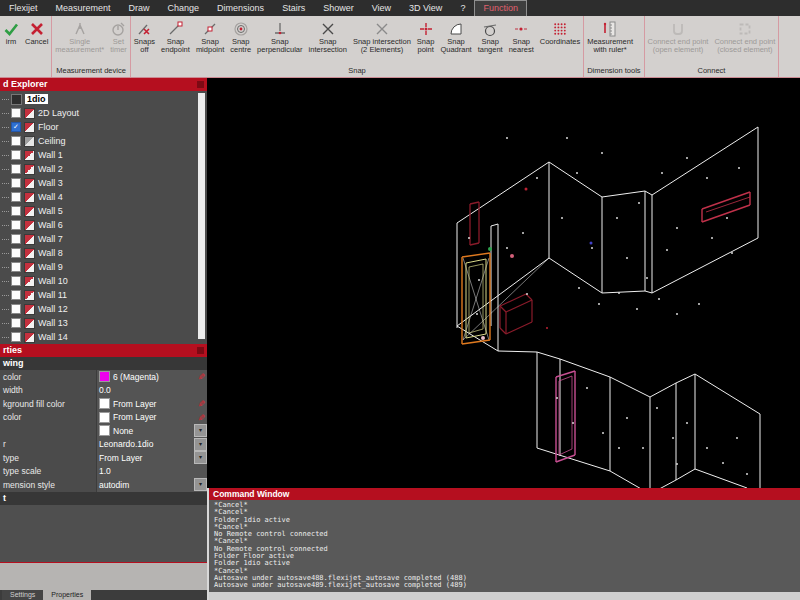  Describe the element at coordinates (426, 8) in the screenshot. I see `menu-item-3d-view: 3D View` at that location.